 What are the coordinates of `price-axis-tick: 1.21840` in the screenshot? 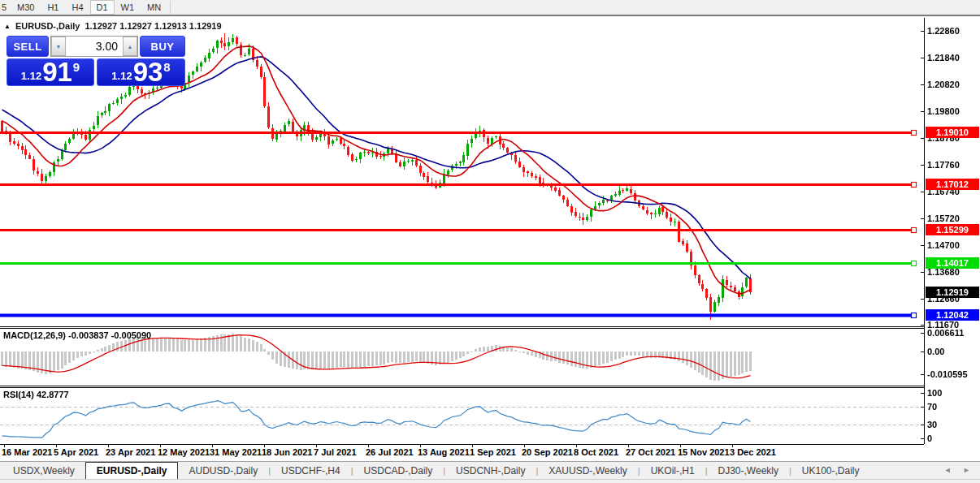 It's located at (943, 58).